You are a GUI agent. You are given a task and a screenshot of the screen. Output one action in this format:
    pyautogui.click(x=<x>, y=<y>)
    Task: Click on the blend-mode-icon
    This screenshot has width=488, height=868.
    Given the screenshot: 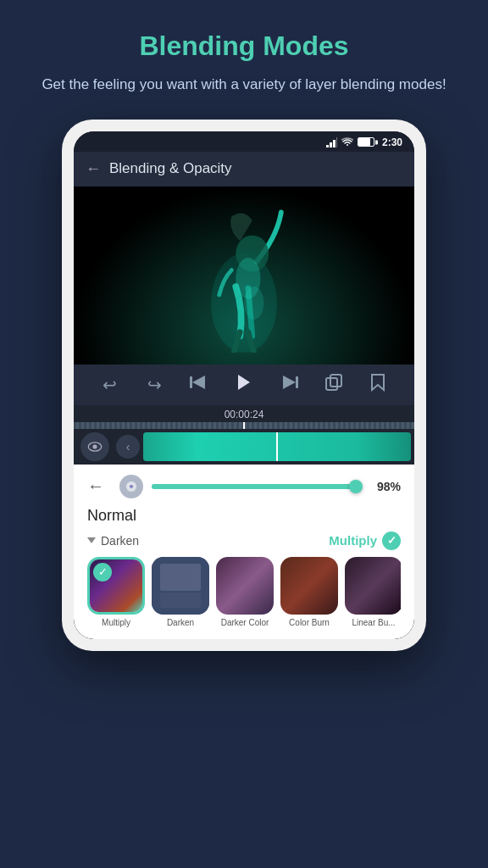 What is the action you would take?
    pyautogui.click(x=131, y=487)
    